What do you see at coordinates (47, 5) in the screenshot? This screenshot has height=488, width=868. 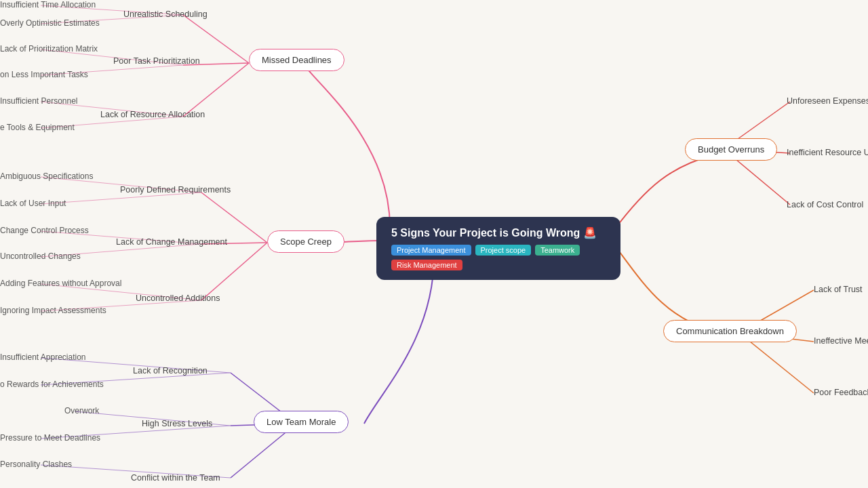 I see `insufficient-time: Insufficient Time Allocation` at bounding box center [47, 5].